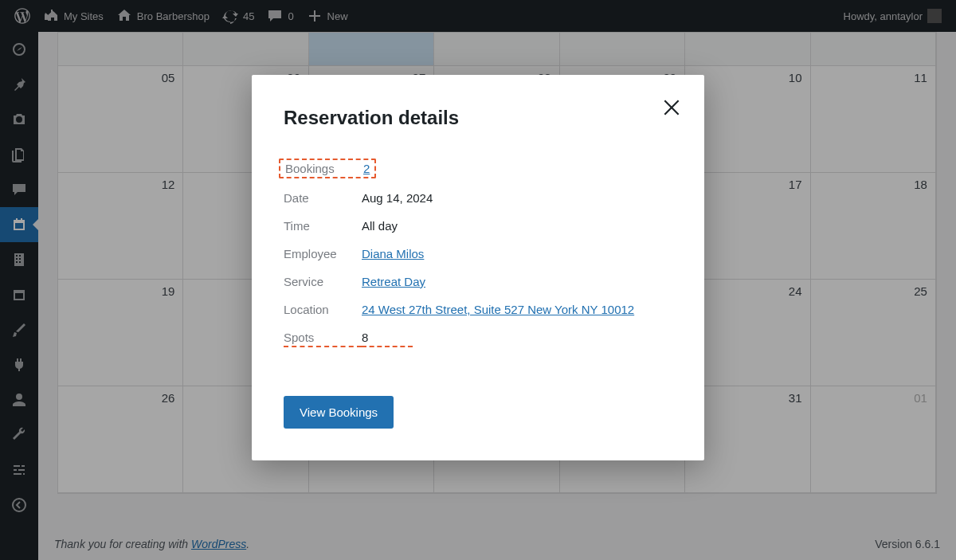 Image resolution: width=956 pixels, height=560 pixels. Describe the element at coordinates (324, 169) in the screenshot. I see `label-bookings: Bookings` at that location.